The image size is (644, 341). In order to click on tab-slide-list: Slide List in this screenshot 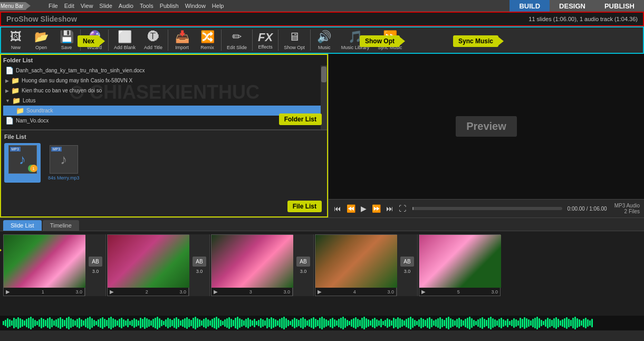, I will do `click(22, 225)`.